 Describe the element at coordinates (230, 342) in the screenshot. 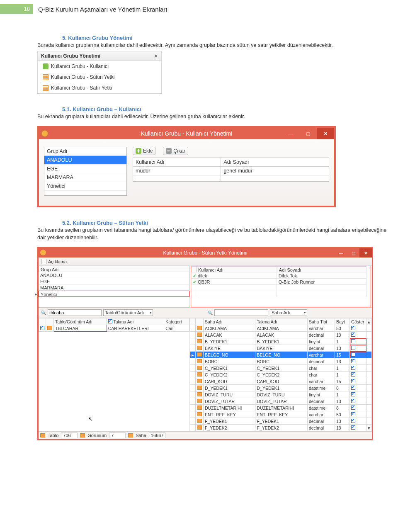

I see `field-name-cell: B_YEDEK1` at that location.